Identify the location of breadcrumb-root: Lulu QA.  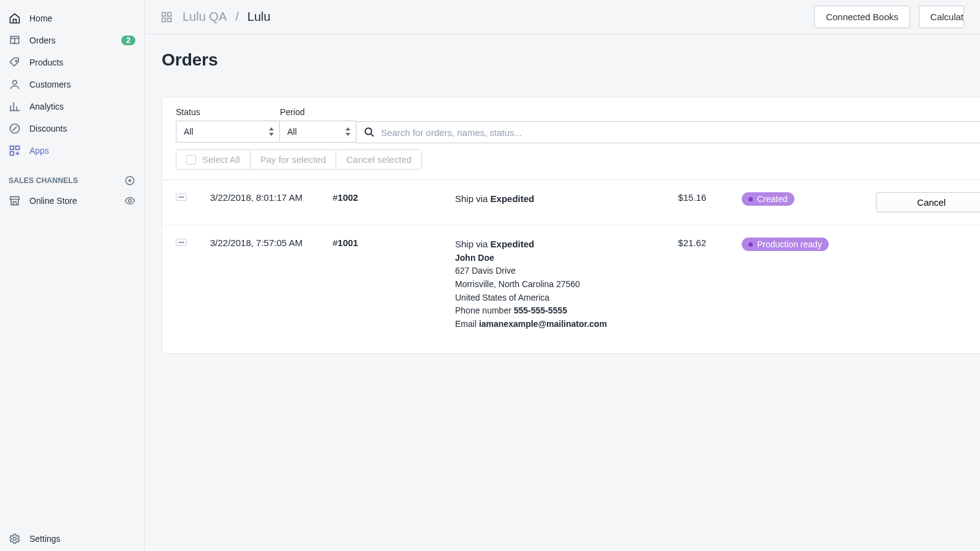
(205, 17).